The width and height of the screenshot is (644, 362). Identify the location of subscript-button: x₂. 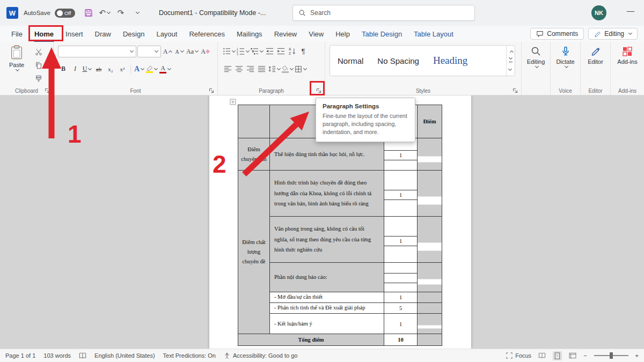
(111, 69).